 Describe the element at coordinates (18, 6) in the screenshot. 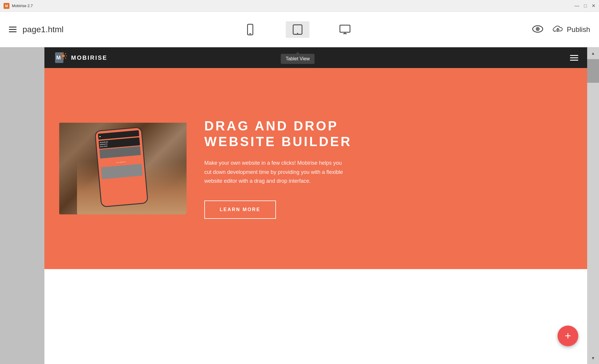

I see `title-bar-left: M Mobirise 2.7` at that location.